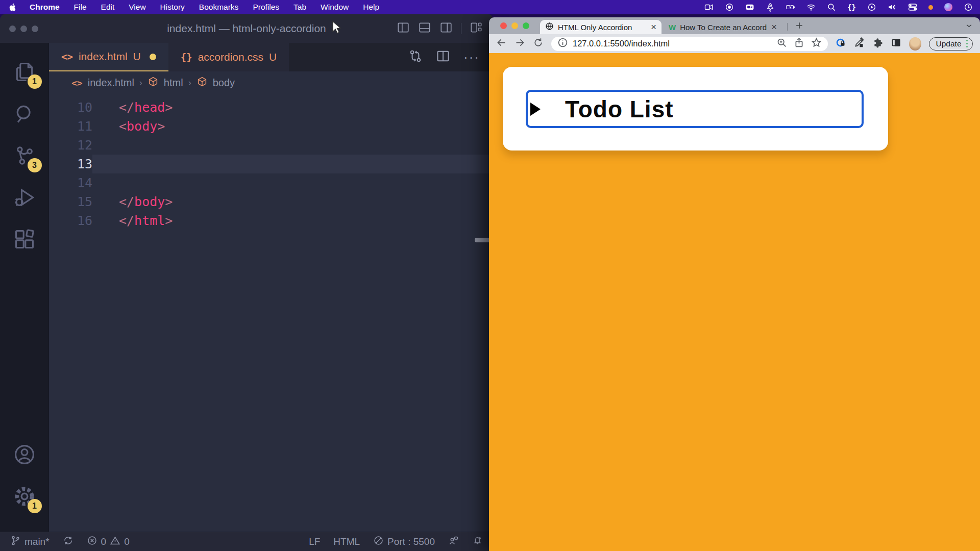 Image resolution: width=980 pixels, height=551 pixels. What do you see at coordinates (425, 29) in the screenshot?
I see `toggle-panel-bottom-icon` at bounding box center [425, 29].